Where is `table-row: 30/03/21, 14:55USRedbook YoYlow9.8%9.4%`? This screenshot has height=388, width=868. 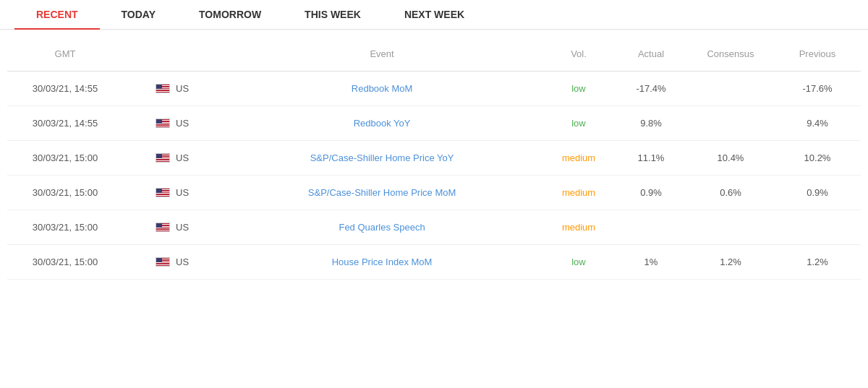
table-row: 30/03/21, 14:55USRedbook YoYlow9.8%9.4% is located at coordinates (434, 124).